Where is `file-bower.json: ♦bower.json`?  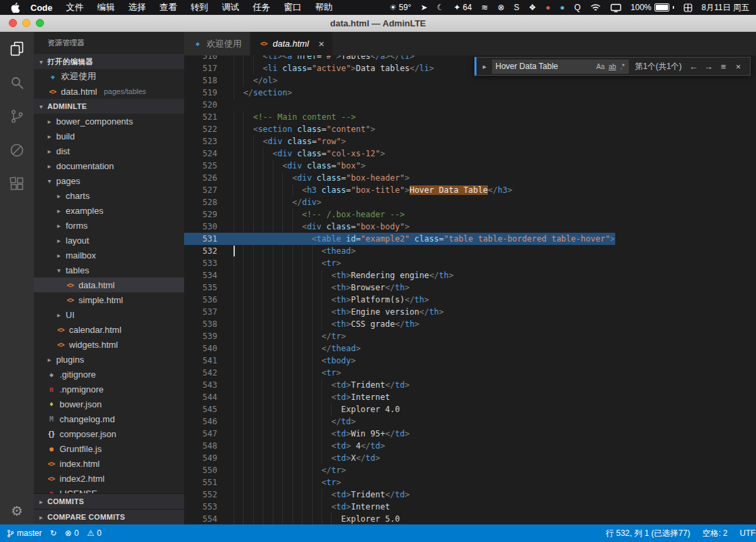
file-bower.json: ♦bower.json is located at coordinates (109, 404).